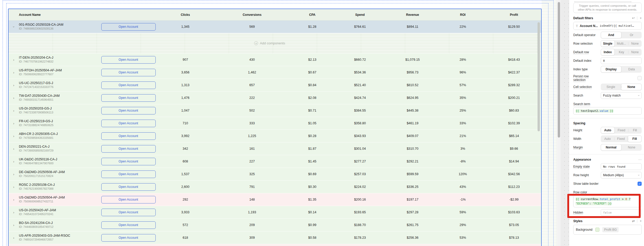 This screenshot has width=644, height=246. Describe the element at coordinates (640, 159) in the screenshot. I see `ellipsis-icon: ···` at that location.